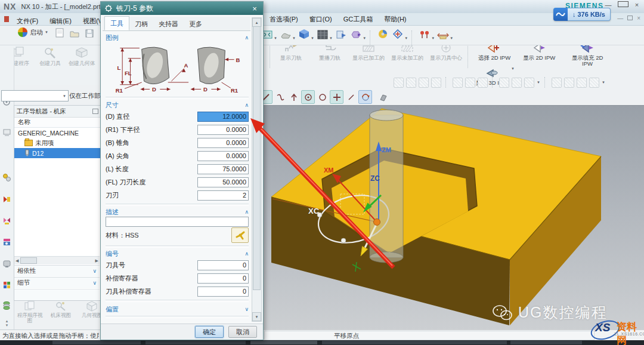  What do you see at coordinates (322, 343) in the screenshot?
I see `taskbar-edge` at bounding box center [322, 343].